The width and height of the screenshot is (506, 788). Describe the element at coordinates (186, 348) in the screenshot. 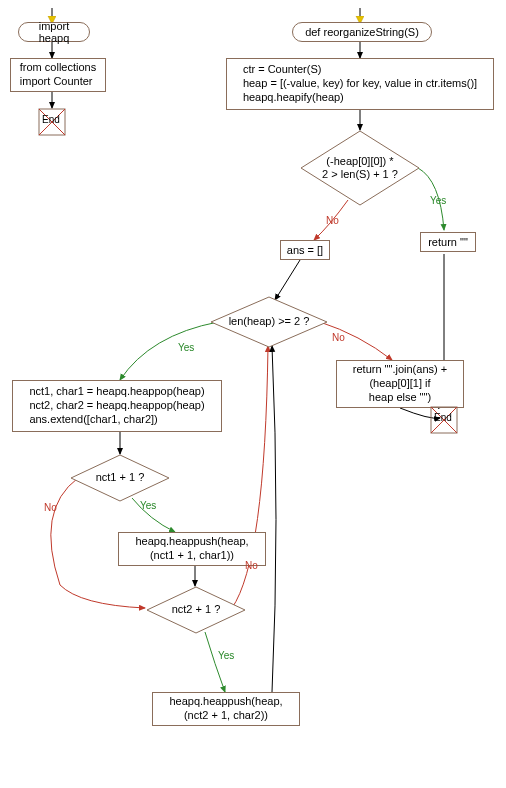

I see `cond2-yes-label: Yes` at that location.